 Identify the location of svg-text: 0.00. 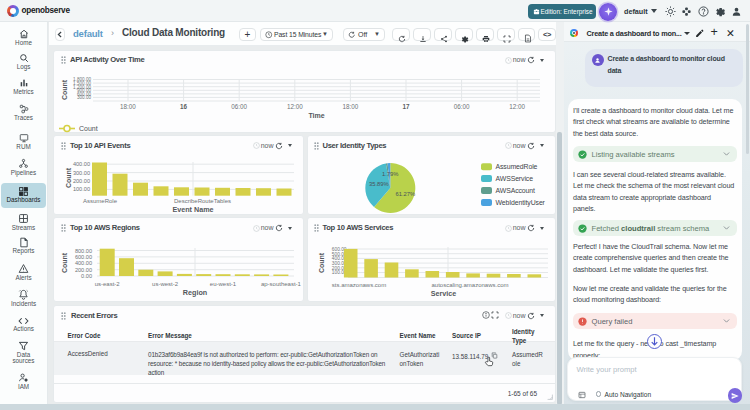
(86, 276).